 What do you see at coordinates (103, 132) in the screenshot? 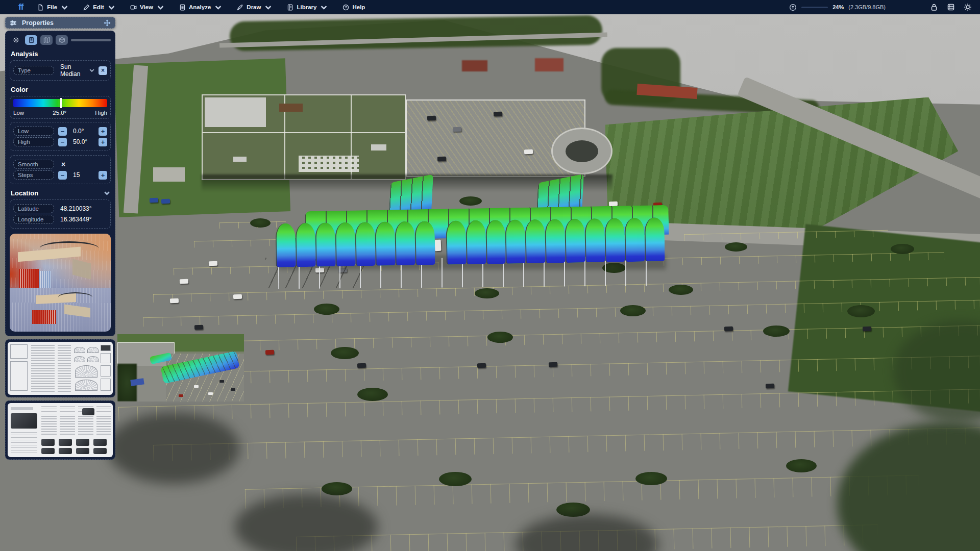
I see `low-increase-button: +` at bounding box center [103, 132].